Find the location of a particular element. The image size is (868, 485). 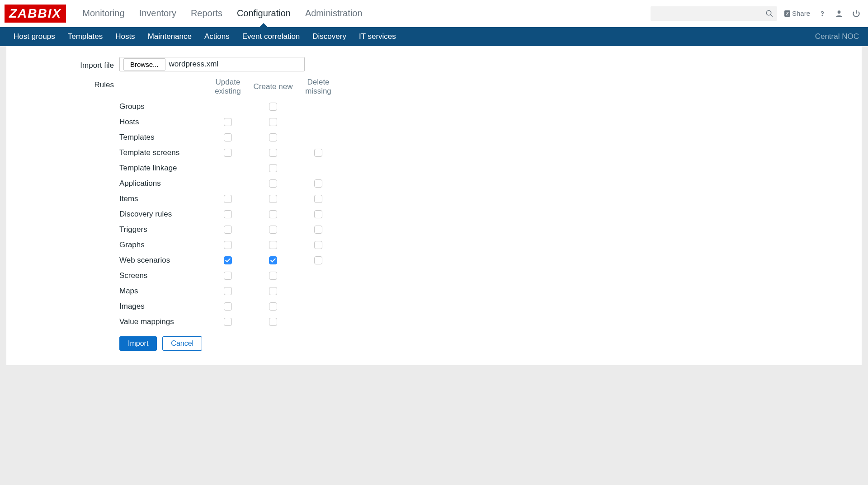

help-icon is located at coordinates (822, 14).